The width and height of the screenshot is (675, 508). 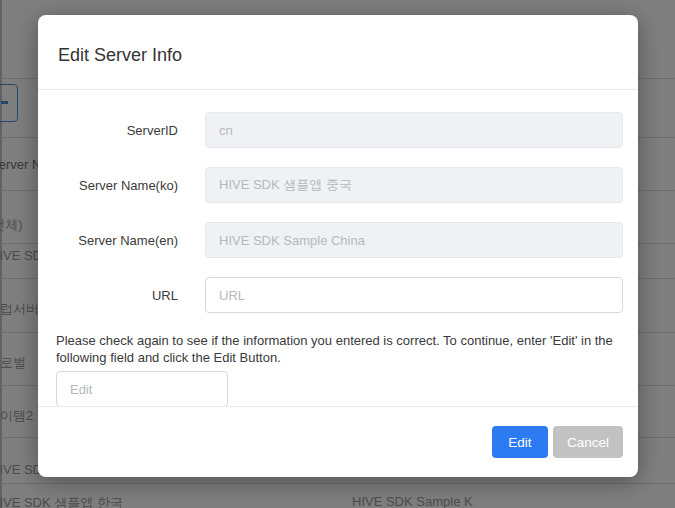 What do you see at coordinates (142, 389) in the screenshot?
I see `confirm-edit-input` at bounding box center [142, 389].